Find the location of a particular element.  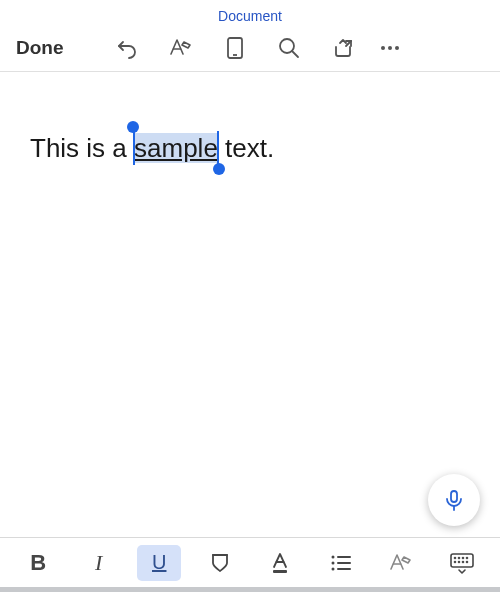

highlight-button is located at coordinates (220, 563).